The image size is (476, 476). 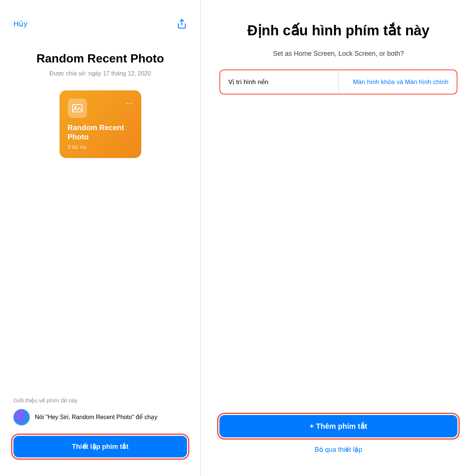 What do you see at coordinates (100, 24) in the screenshot?
I see `left-header: Hủy` at bounding box center [100, 24].